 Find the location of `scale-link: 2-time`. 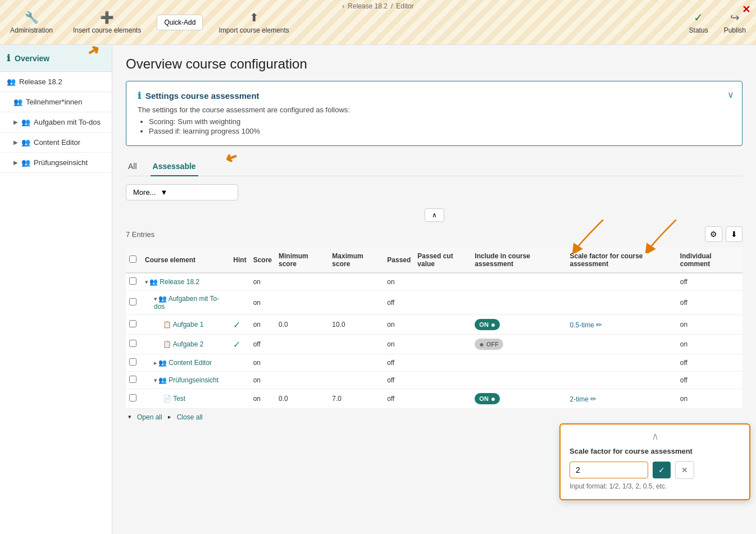

scale-link: 2-time is located at coordinates (579, 399).